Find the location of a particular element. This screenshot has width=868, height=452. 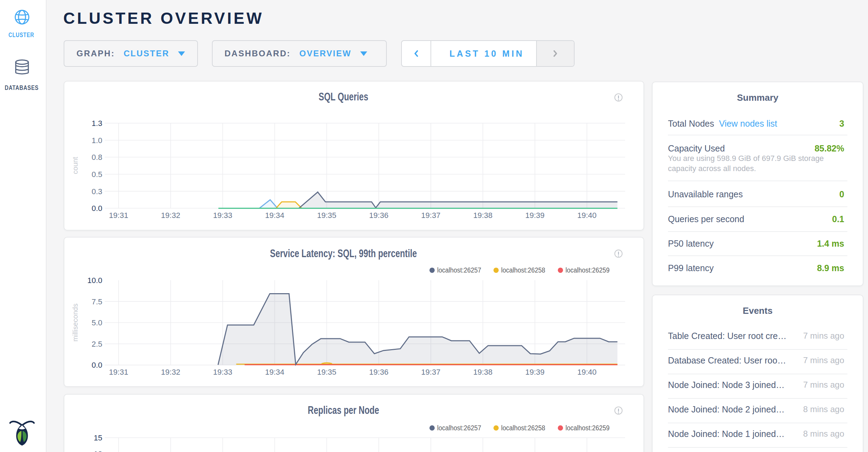

svg-text: milliseconds is located at coordinates (75, 323).